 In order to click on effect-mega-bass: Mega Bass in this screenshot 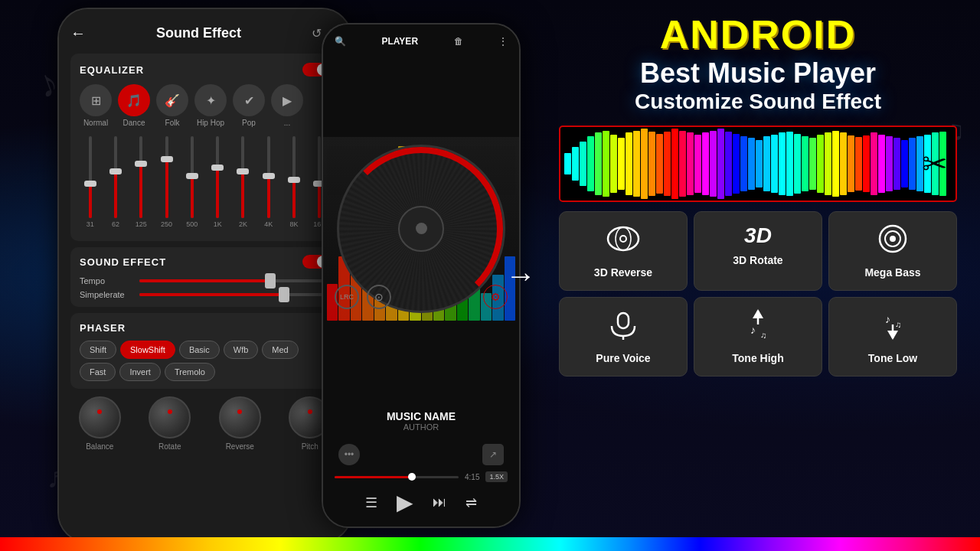, I will do `click(893, 251)`.